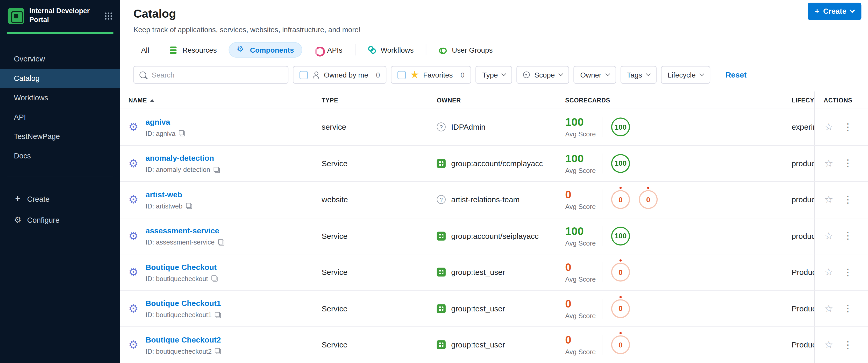  I want to click on tab: All, so click(145, 50).